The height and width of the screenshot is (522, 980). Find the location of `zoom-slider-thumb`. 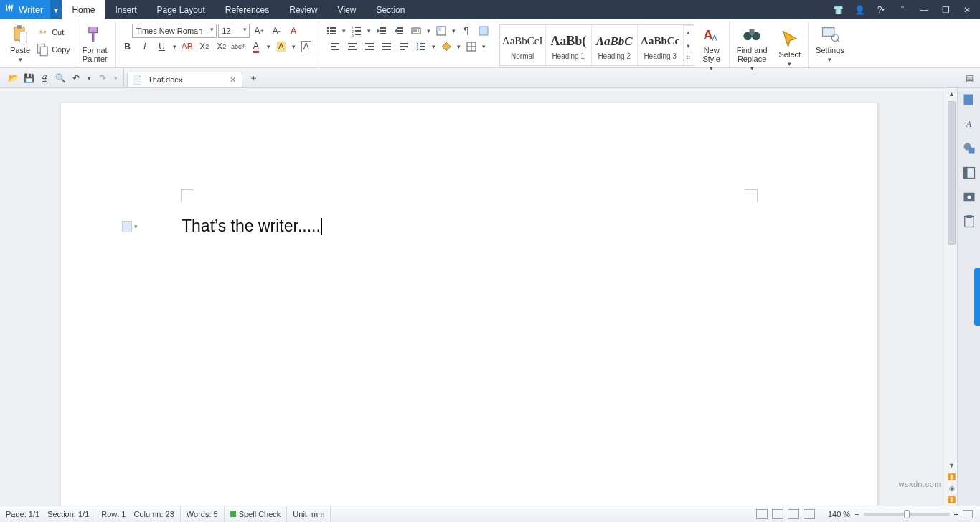

zoom-slider-thumb is located at coordinates (907, 514).